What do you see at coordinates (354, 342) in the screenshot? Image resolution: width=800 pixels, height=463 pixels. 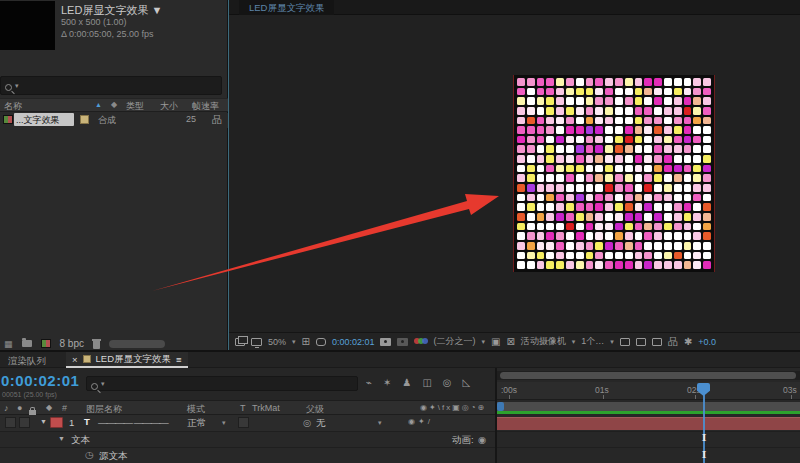 I see `viewer-timecode: 0:00:02:01` at bounding box center [354, 342].